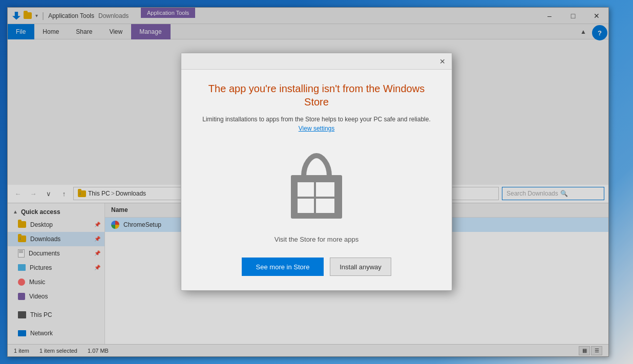 Image resolution: width=633 pixels, height=364 pixels. I want to click on dialog-close-button: ✕, so click(442, 61).